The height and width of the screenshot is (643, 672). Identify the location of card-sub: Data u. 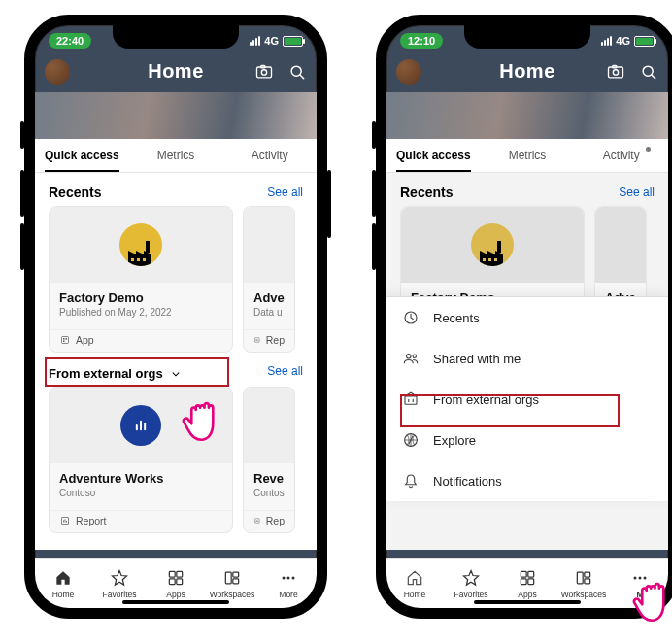
(269, 313).